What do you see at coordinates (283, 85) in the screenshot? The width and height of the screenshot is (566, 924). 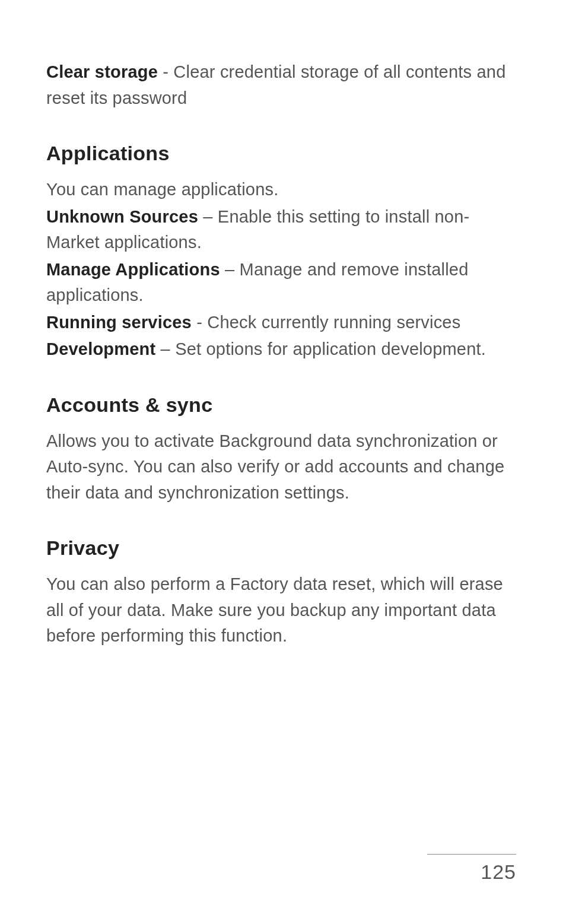 I see `clear-storage-paragraph: Clear storage - Clear credential storage…` at bounding box center [283, 85].